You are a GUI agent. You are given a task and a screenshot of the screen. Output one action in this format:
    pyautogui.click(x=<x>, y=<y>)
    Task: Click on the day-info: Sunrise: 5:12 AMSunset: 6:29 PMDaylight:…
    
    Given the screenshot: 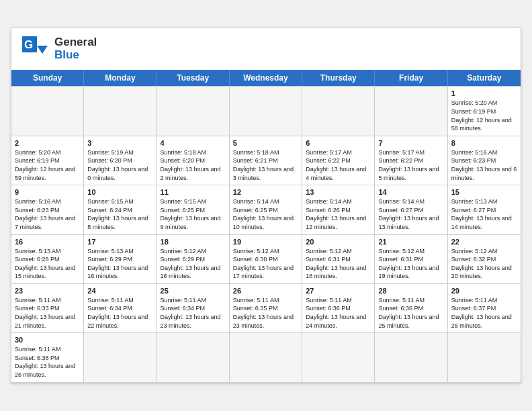 What is the action you would take?
    pyautogui.click(x=193, y=264)
    